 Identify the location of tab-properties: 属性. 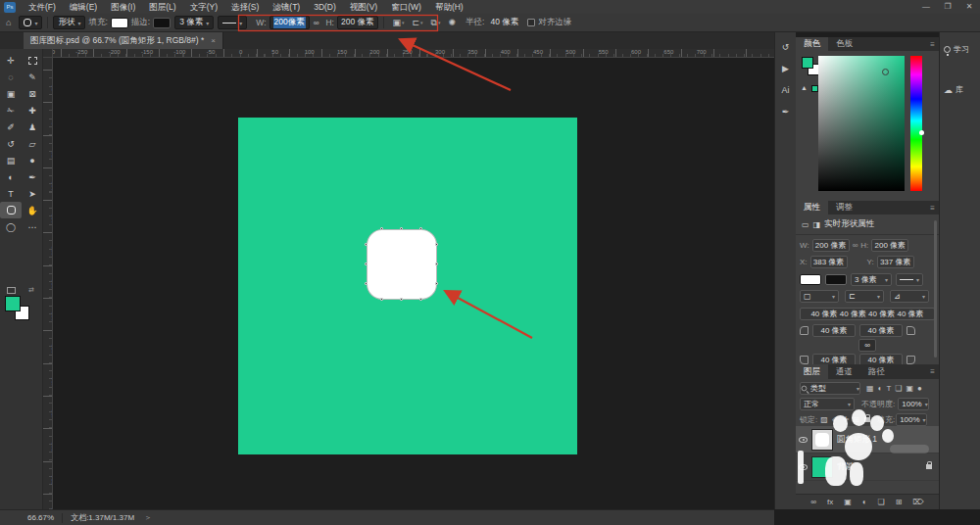
(811, 208).